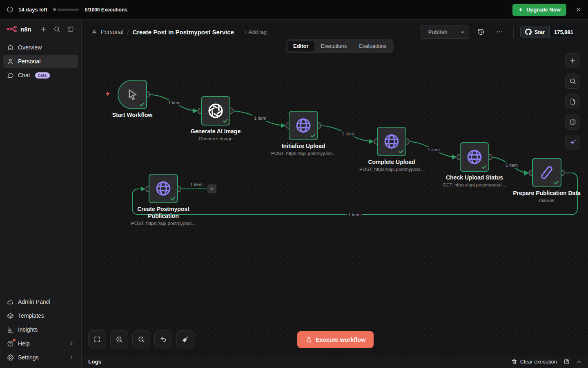 This screenshot has height=368, width=588. I want to click on node-prepare-publication-data: Prepare Publication Data manual, so click(547, 173).